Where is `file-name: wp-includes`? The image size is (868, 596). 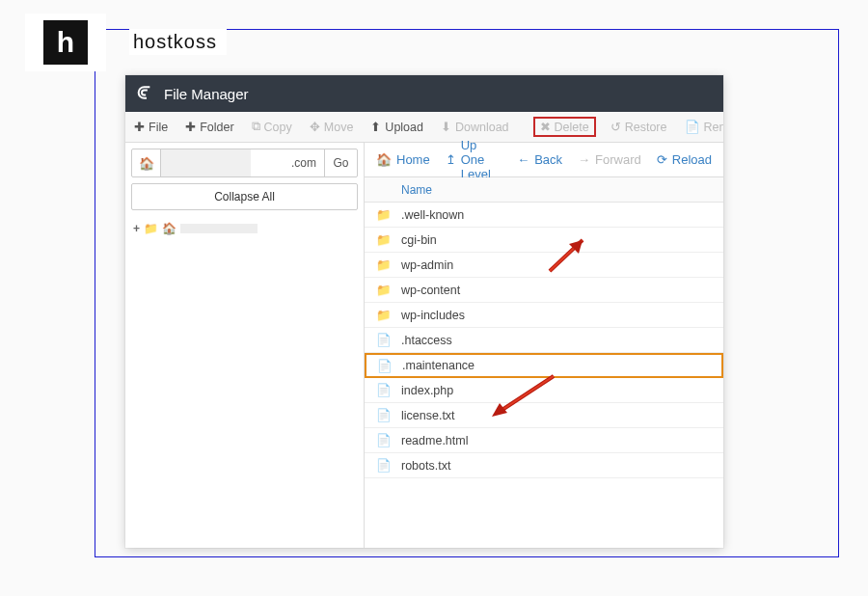 file-name: wp-includes is located at coordinates (433, 315).